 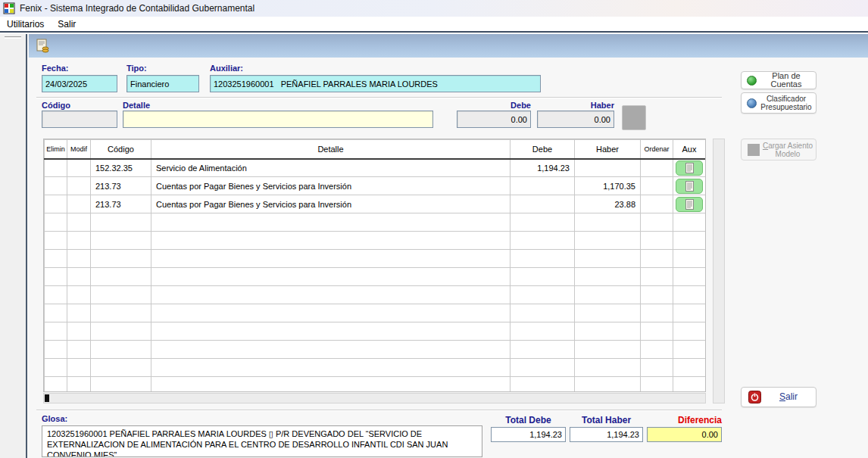 I want to click on codigo-input, so click(x=80, y=120).